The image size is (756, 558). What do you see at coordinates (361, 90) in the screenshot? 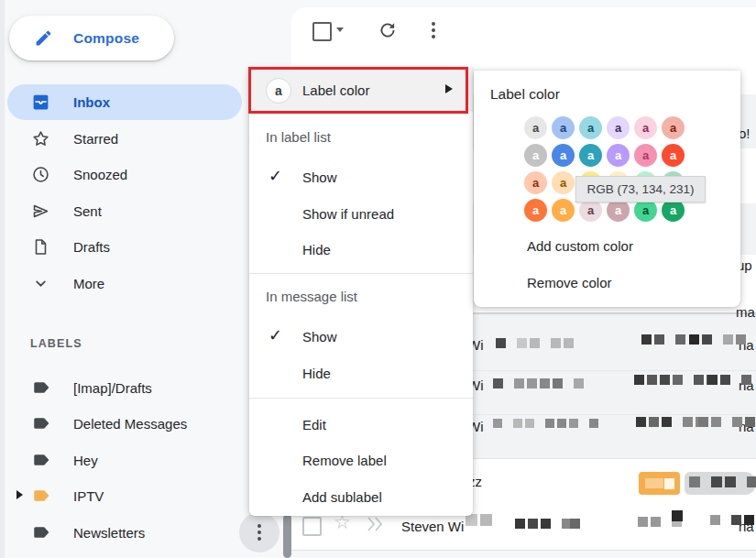
I see `menu-item-label-color: a Label color` at bounding box center [361, 90].